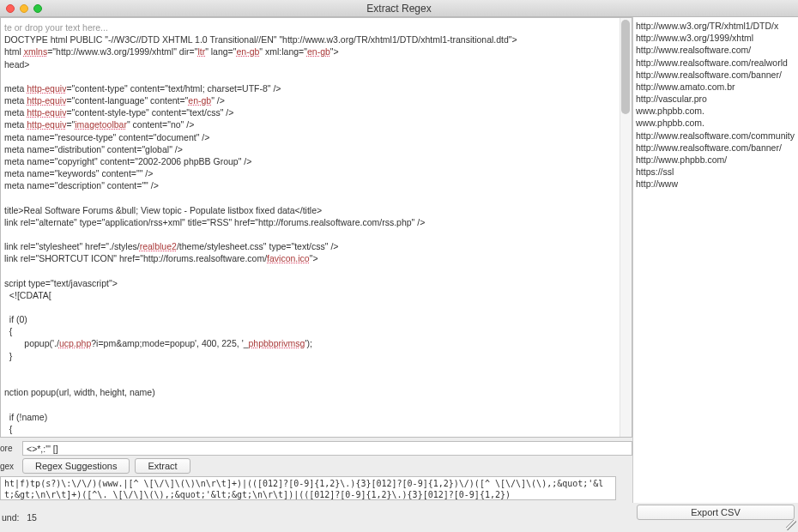  Describe the element at coordinates (10, 517) in the screenshot. I see `found-word: und:` at that location.